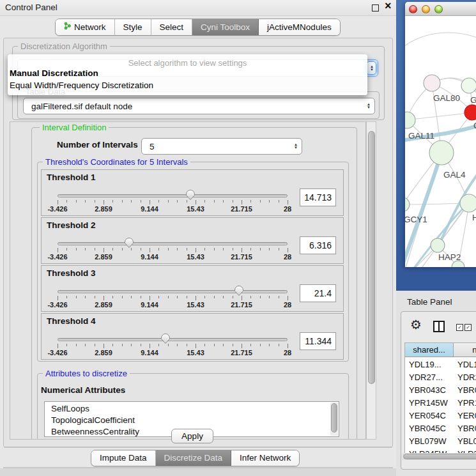  I want to click on bottom-tab-infer-network: Infer Network, so click(265, 458).